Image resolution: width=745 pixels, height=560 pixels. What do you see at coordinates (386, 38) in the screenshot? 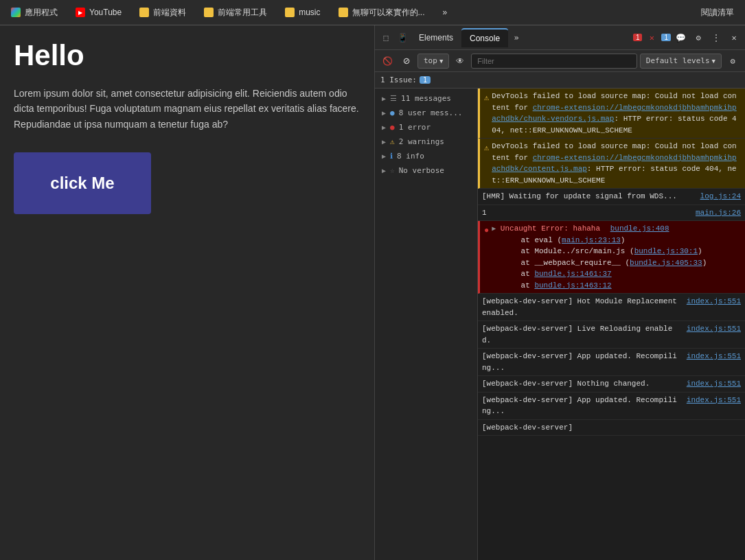
I see `cursor-tool-button: ⬚` at bounding box center [386, 38].